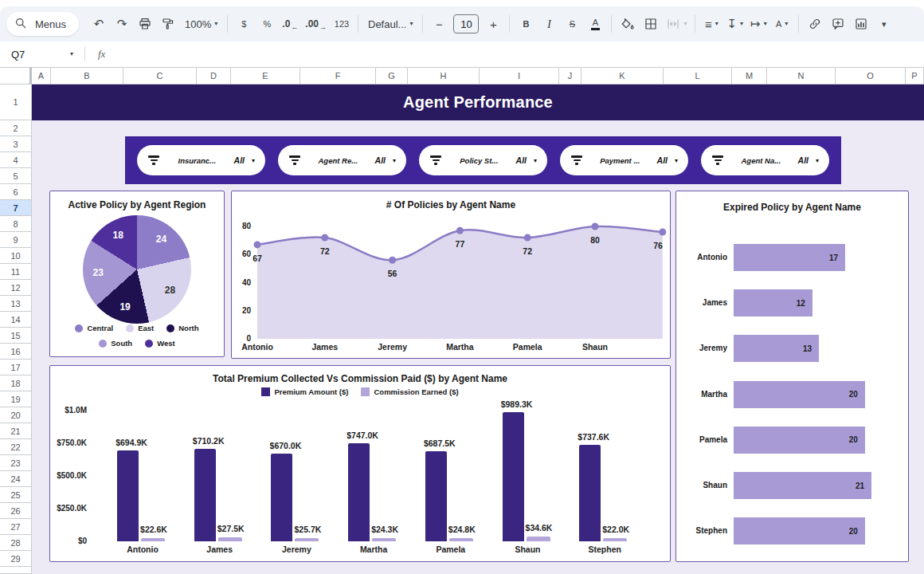 The width and height of the screenshot is (924, 574). I want to click on bar: 17, so click(789, 258).